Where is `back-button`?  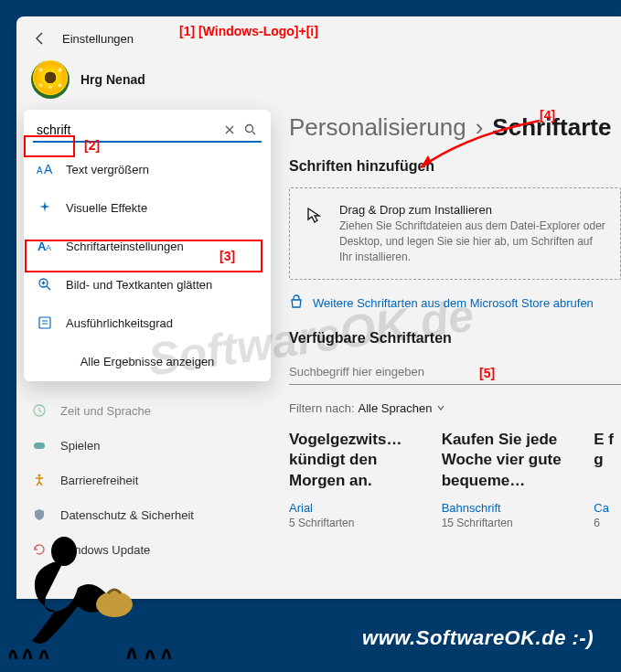 back-button is located at coordinates (40, 38).